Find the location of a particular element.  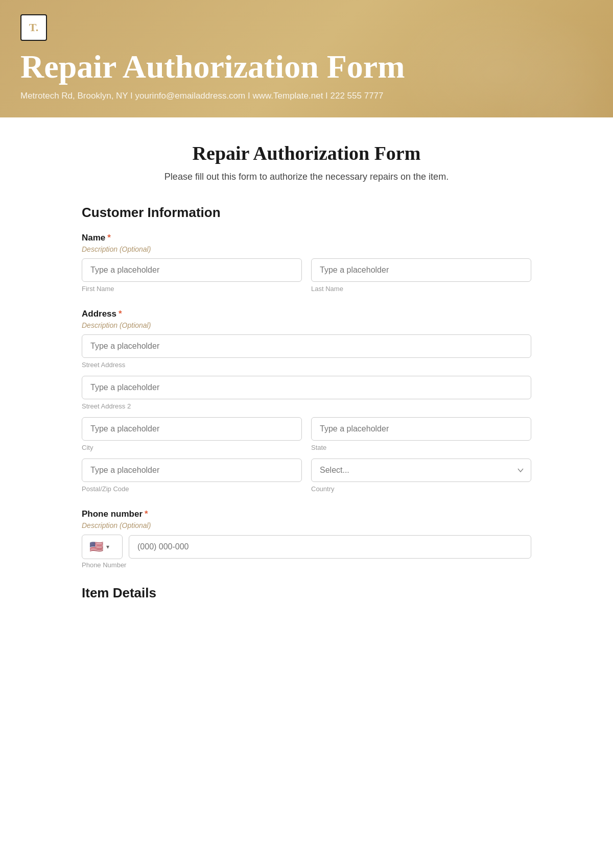

address-required: * is located at coordinates (121, 314).